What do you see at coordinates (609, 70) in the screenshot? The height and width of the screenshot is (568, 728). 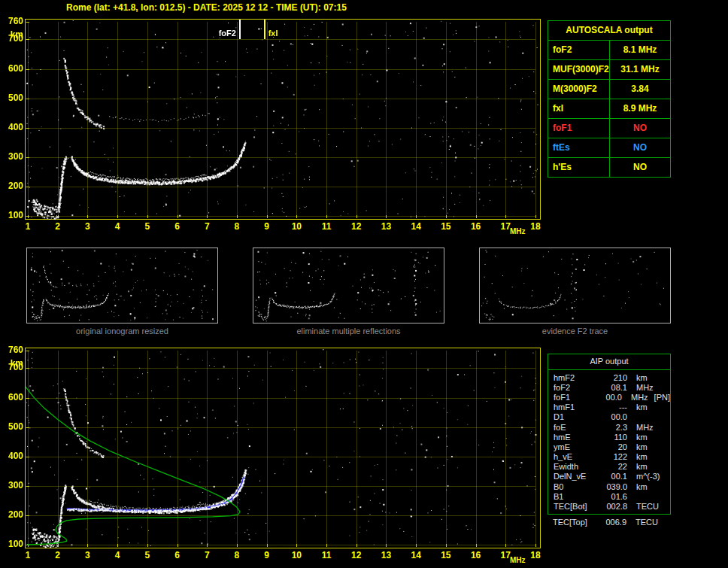 I see `autoscala-row-MUF(3000)F2: MUF(3000)F231.1 MHz` at bounding box center [609, 70].